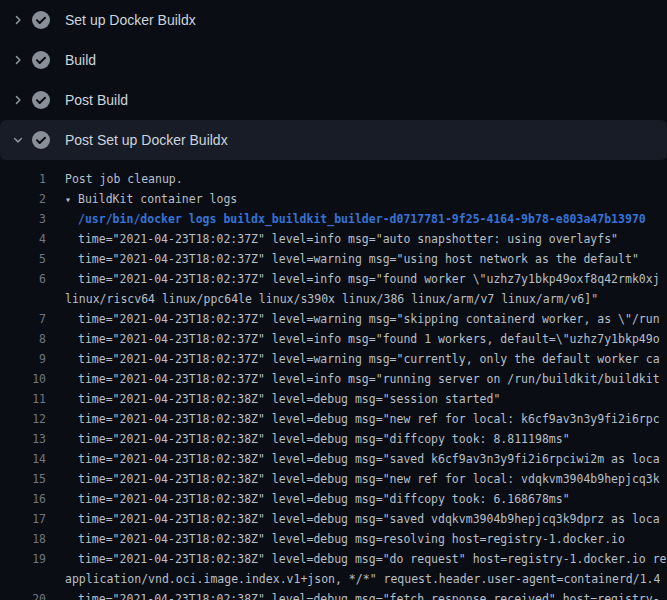 This screenshot has width=667, height=600. Describe the element at coordinates (23, 279) in the screenshot. I see `line-number: 6` at that location.